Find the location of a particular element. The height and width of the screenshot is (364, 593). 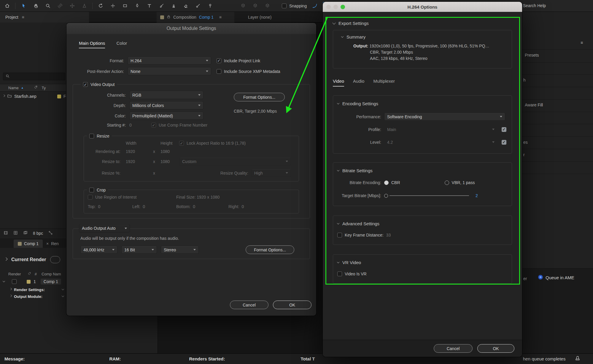

render-item-comp-name: Comp 1 is located at coordinates (51, 282).